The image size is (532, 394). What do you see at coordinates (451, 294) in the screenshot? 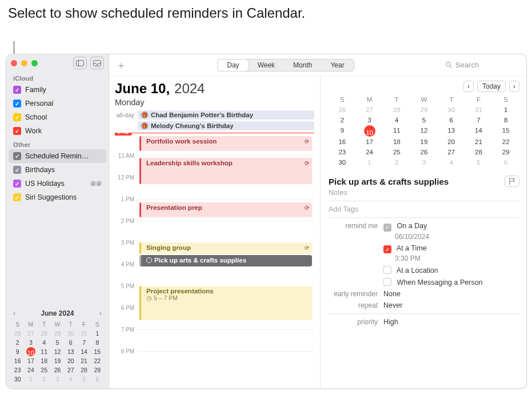
I see `early-reminder-value: None` at bounding box center [451, 294].